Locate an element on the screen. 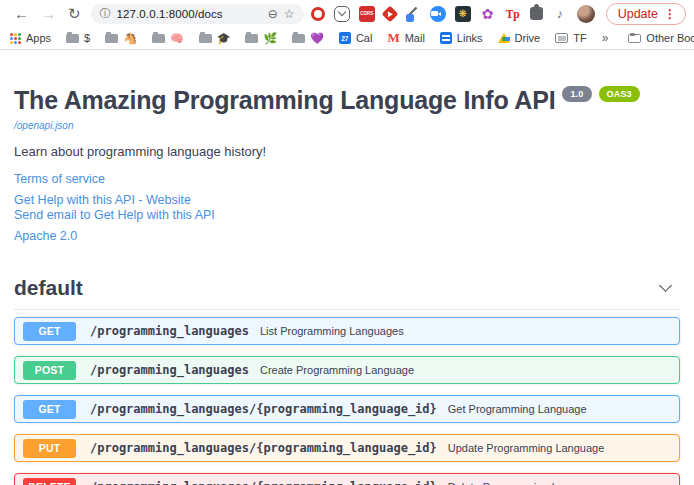 The height and width of the screenshot is (485, 694). apps-grid-icon is located at coordinates (16, 38).